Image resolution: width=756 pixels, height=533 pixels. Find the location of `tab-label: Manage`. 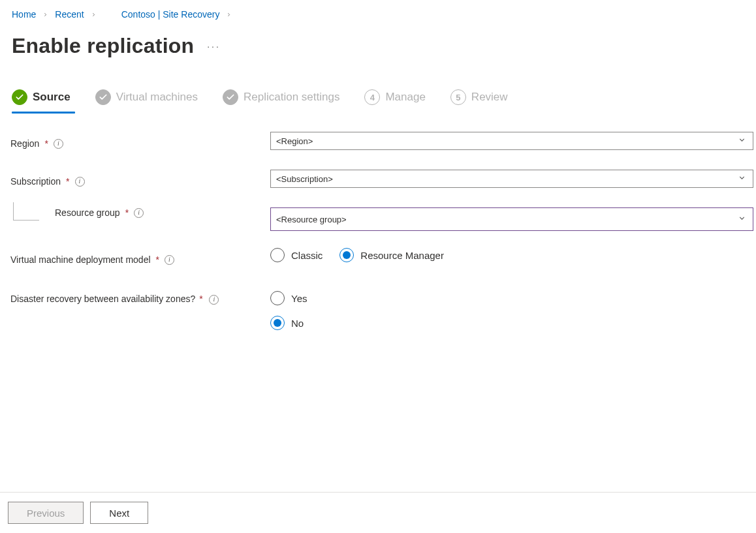

tab-label: Manage is located at coordinates (405, 97).